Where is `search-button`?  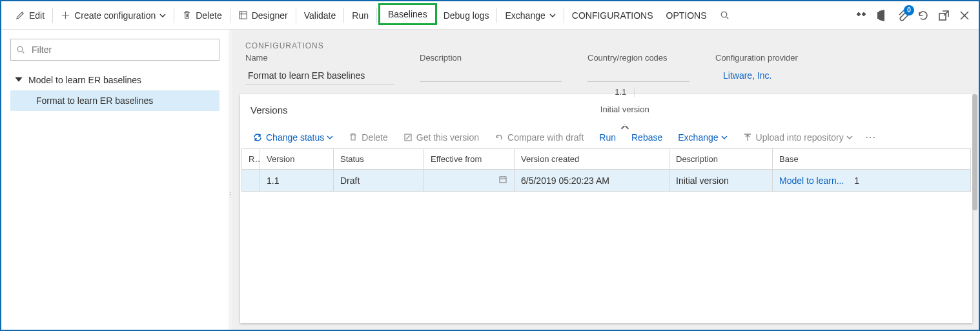 search-button is located at coordinates (724, 15).